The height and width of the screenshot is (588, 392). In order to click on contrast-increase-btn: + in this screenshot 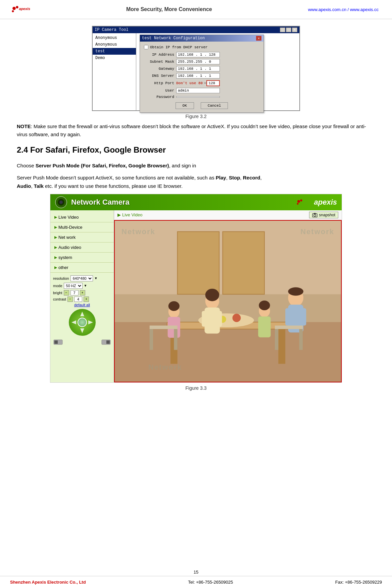, I will do `click(86, 299)`.